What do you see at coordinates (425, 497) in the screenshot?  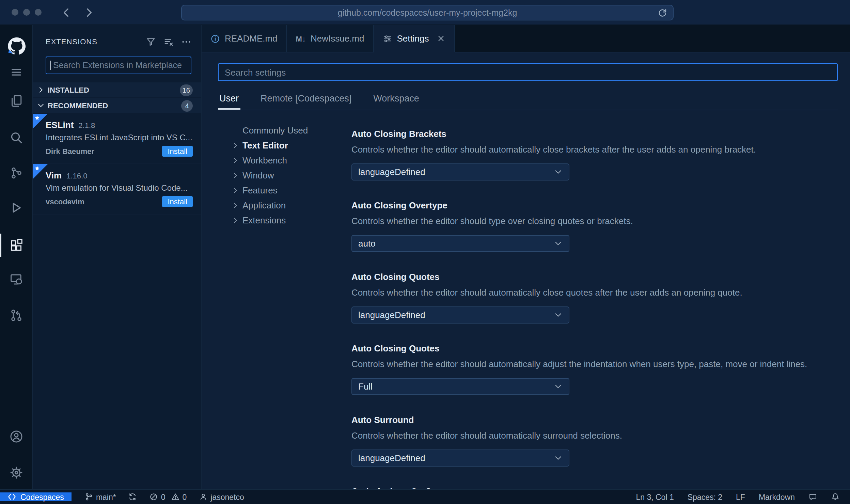 I see `status-bar: Codespaces main* 0 0 jasonetco Ln 3, Col…` at bounding box center [425, 497].